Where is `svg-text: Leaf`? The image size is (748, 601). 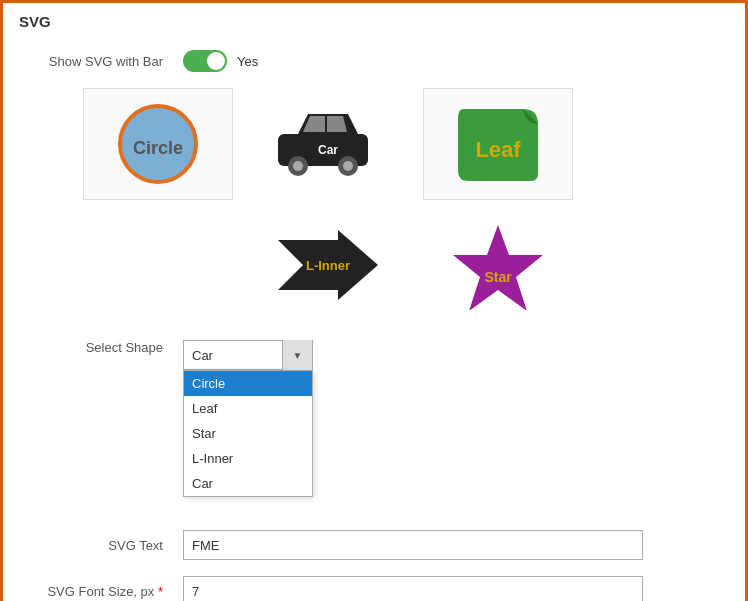 svg-text: Leaf is located at coordinates (498, 150).